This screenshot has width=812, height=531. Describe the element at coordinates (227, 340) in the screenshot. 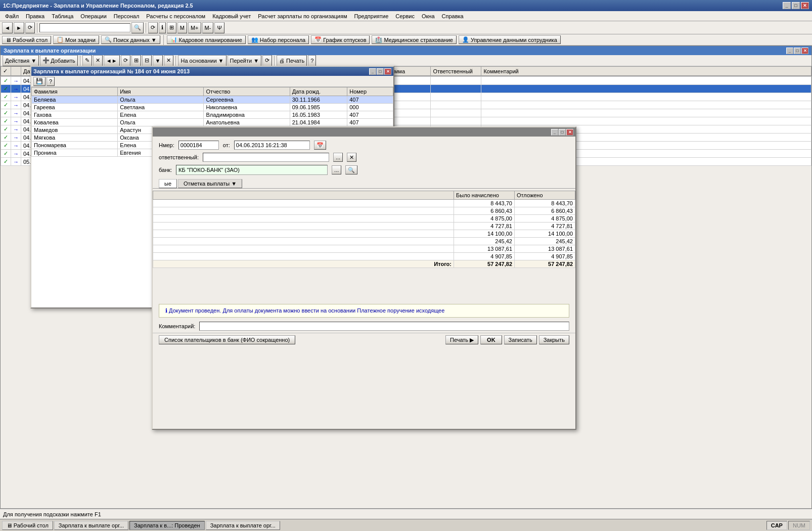

I see `list-payers-btn: Список плательщиков в банк (ФИО сокращен…` at that location.